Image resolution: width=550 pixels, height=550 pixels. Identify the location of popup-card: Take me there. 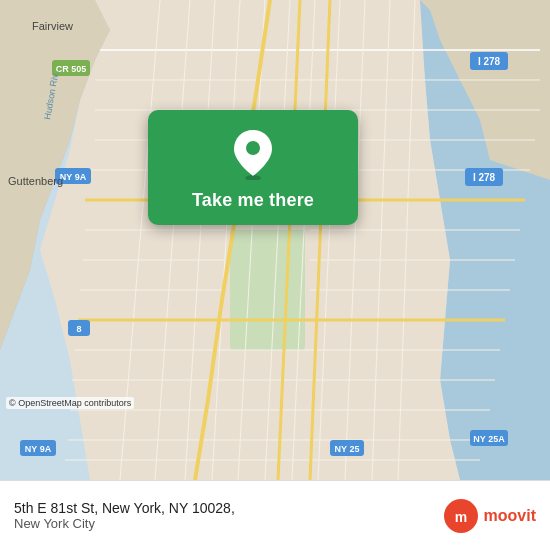
(253, 168).